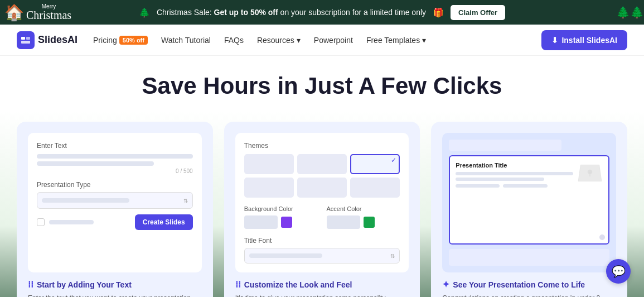  I want to click on watch-tutorial-label: Watch Tutorial, so click(186, 40).